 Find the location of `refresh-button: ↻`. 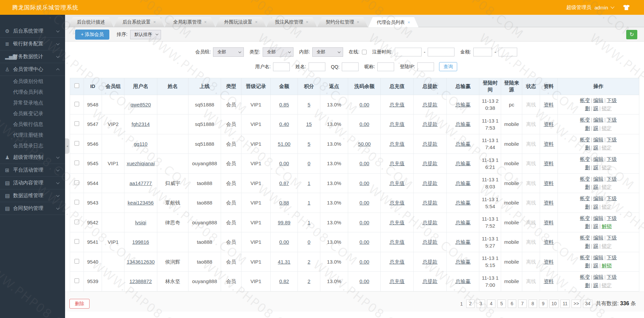

refresh-button: ↻ is located at coordinates (632, 35).